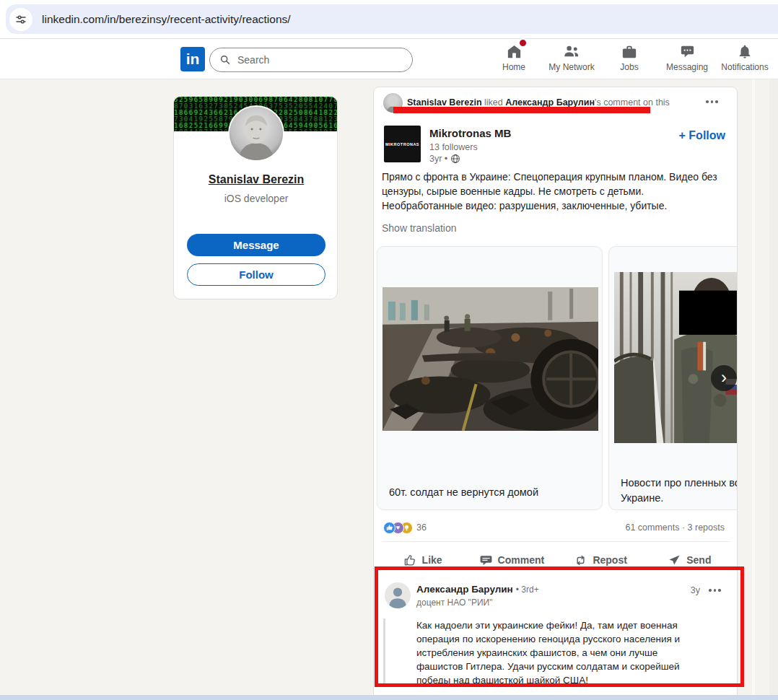  I want to click on company-followers: 13 followers, so click(453, 147).